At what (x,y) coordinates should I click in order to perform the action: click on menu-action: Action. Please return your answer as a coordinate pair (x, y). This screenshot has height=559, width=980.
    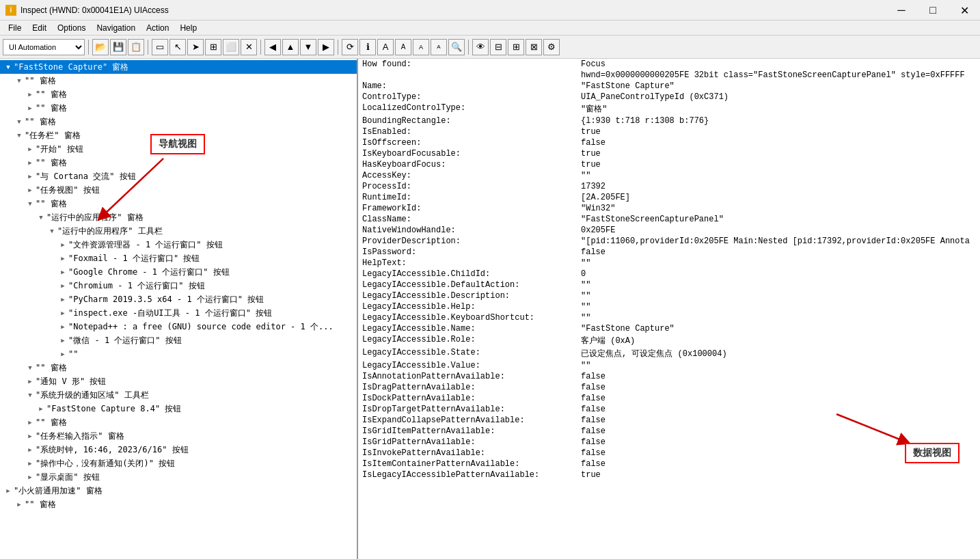
    Looking at the image, I should click on (157, 28).